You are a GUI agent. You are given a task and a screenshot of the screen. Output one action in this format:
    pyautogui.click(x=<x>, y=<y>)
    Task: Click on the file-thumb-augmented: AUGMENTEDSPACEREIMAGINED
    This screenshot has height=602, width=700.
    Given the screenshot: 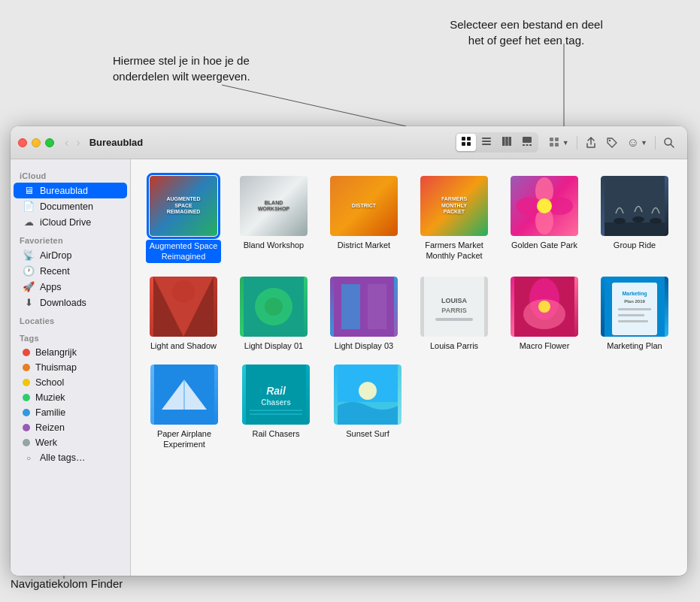 What is the action you would take?
    pyautogui.click(x=183, y=206)
    